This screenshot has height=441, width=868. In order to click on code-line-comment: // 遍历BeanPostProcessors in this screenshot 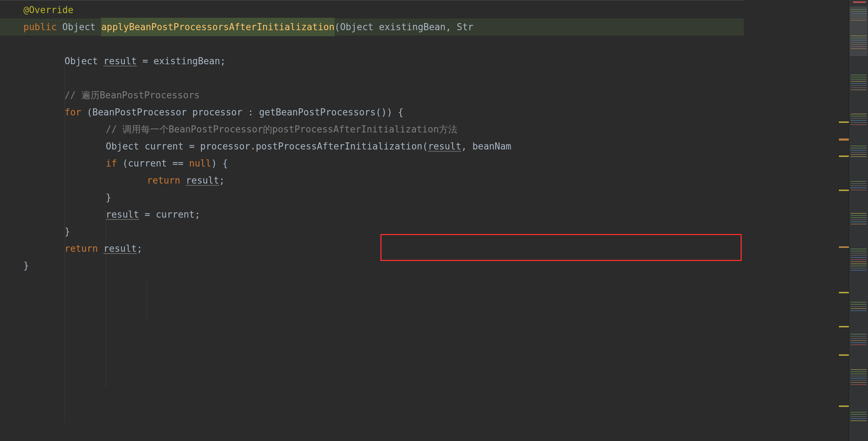, I will do `click(372, 95)`.